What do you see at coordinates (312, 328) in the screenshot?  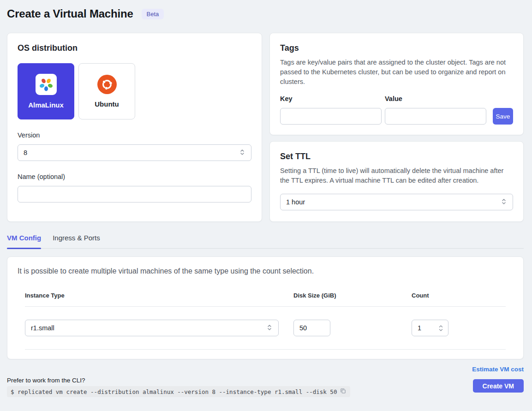 I see `disk-size-input` at bounding box center [312, 328].